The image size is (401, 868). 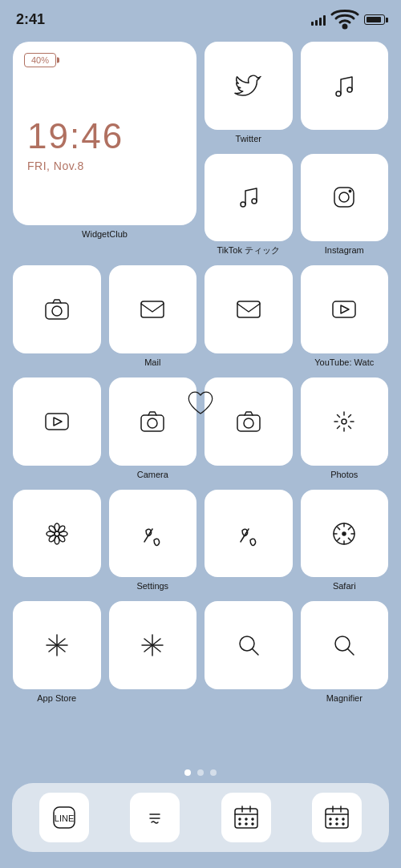 I want to click on camera-2-label: Camera, so click(x=152, y=474).